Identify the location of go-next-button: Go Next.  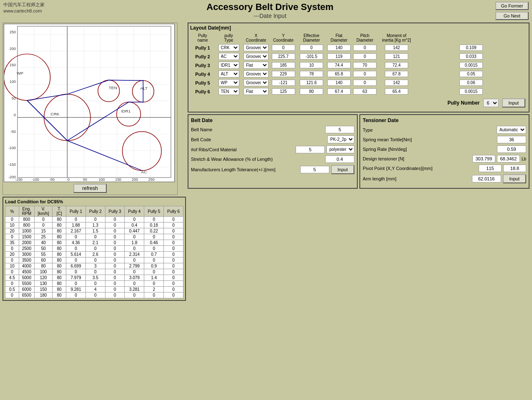
(512, 16).